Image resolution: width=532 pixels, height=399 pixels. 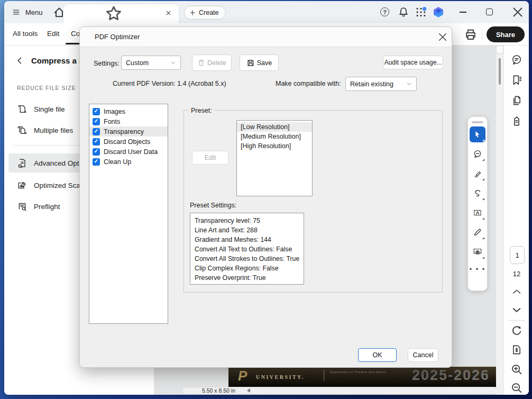 I want to click on select-text-tool-button: A, so click(x=478, y=213).